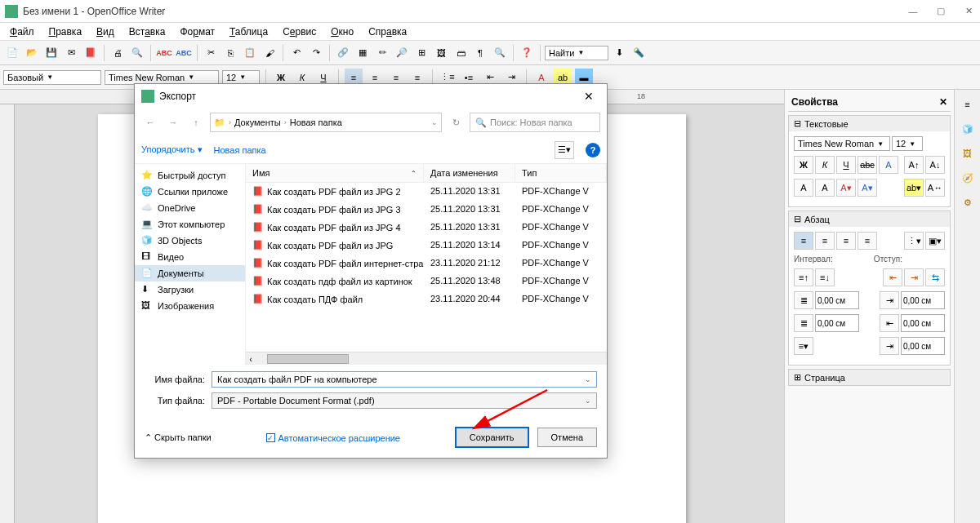 Image resolution: width=980 pixels, height=523 pixels. I want to click on panel-italic-button: К, so click(825, 165).